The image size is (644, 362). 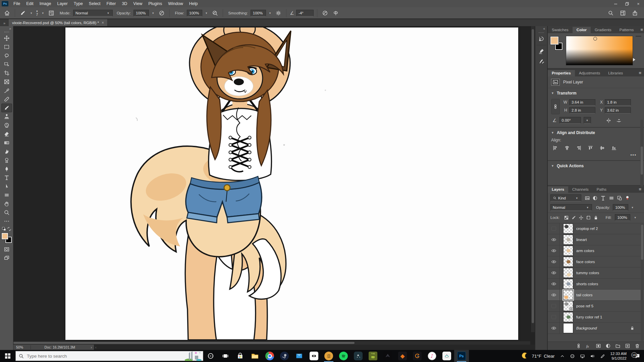 What do you see at coordinates (590, 73) in the screenshot?
I see `tab-adjustments: Adjustments` at bounding box center [590, 73].